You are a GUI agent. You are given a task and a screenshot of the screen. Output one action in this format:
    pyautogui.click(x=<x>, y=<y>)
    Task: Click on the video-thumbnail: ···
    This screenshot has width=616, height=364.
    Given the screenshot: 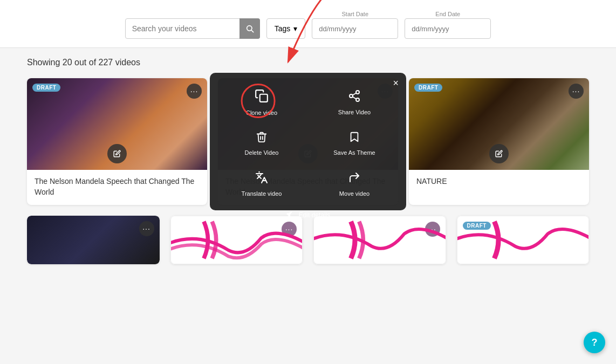 What is the action you would take?
    pyautogui.click(x=93, y=240)
    